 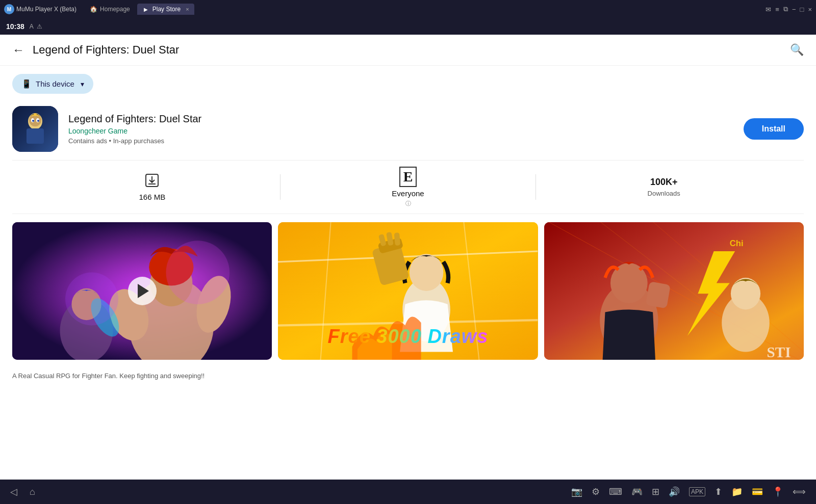 I want to click on search-button: 🔍, so click(x=797, y=50).